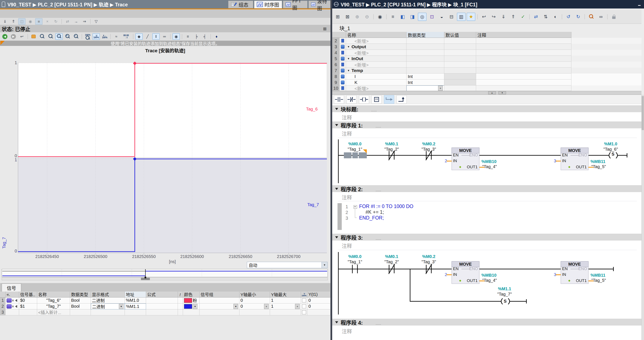 Image resolution: width=644 pixels, height=340 pixels. I want to click on keep-values-icon: ◉, so click(380, 17).